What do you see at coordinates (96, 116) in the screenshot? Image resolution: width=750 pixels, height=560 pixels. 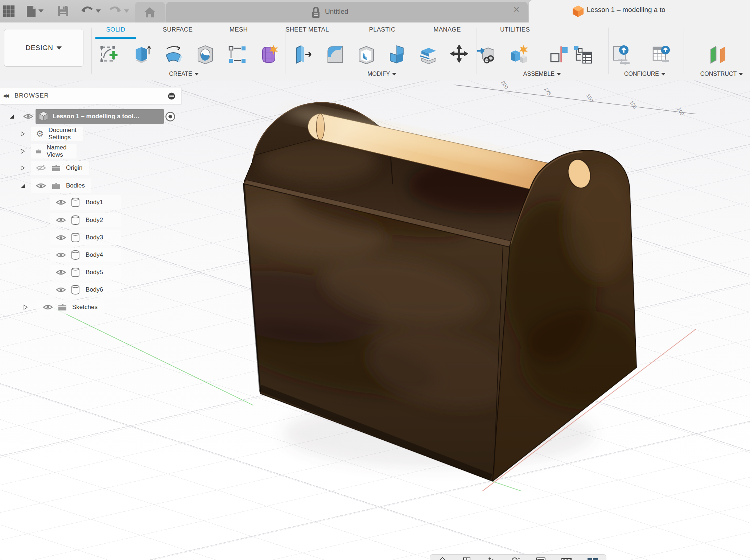 I see `root-component-label: Lesson 1 – modelling a tool…` at bounding box center [96, 116].